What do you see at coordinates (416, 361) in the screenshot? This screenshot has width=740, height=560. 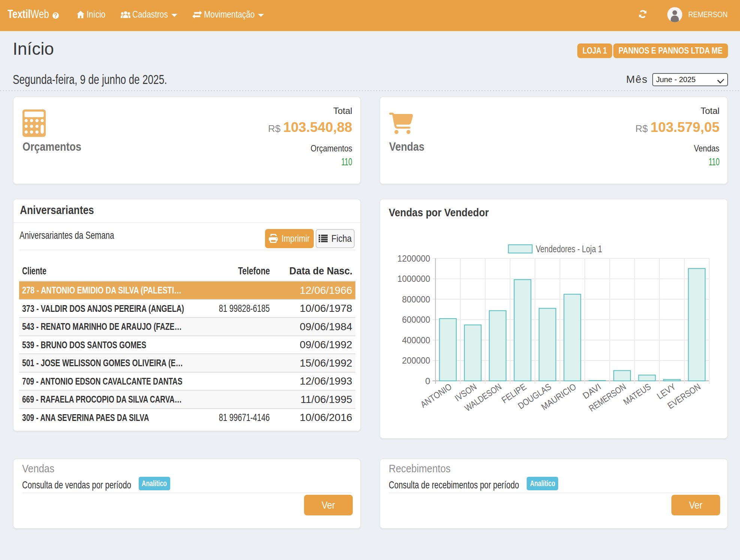 I see `svg-text: 200000` at bounding box center [416, 361].